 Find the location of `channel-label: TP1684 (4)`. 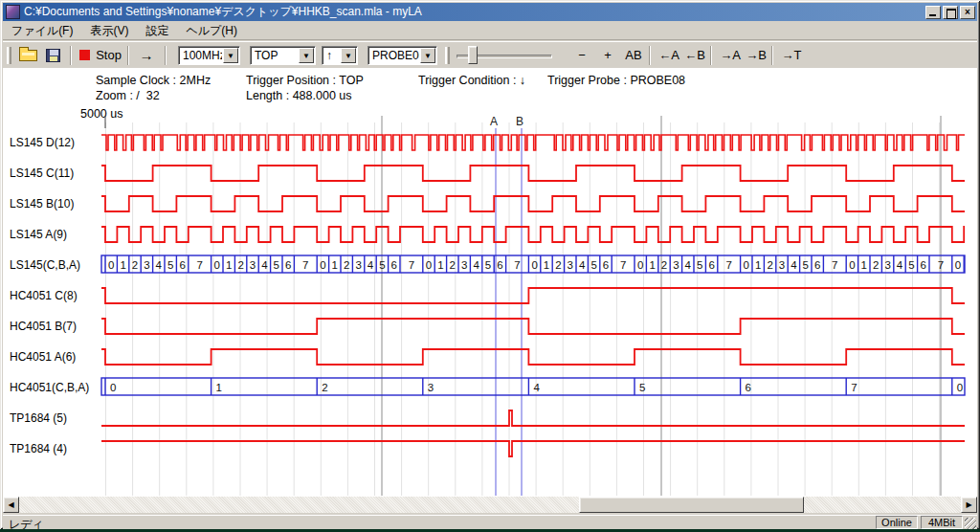

channel-label: TP1684 (4) is located at coordinates (56, 449).